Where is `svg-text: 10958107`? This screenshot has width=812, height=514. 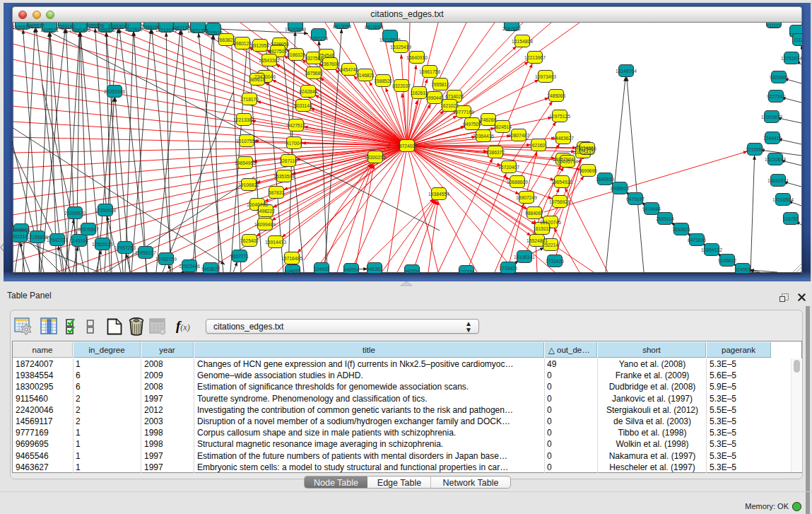 svg-text: 10958107 is located at coordinates (146, 253).